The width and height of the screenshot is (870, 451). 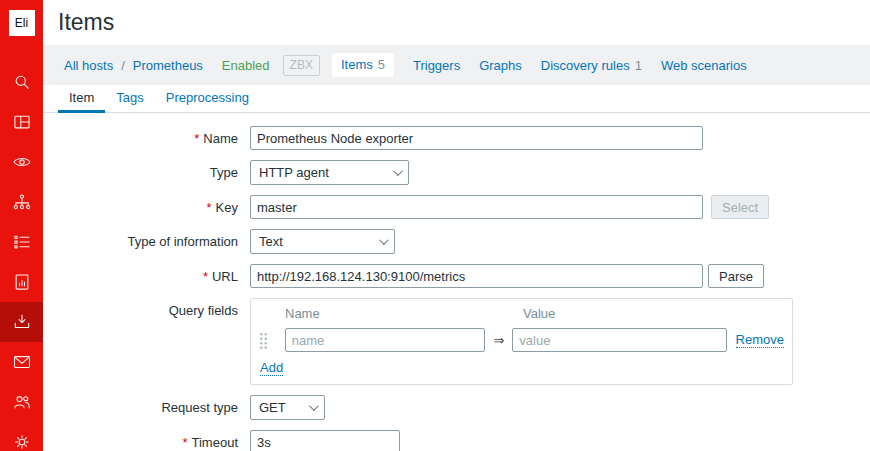 What do you see at coordinates (140, 208) in the screenshot?
I see `key-label: *Key` at bounding box center [140, 208].